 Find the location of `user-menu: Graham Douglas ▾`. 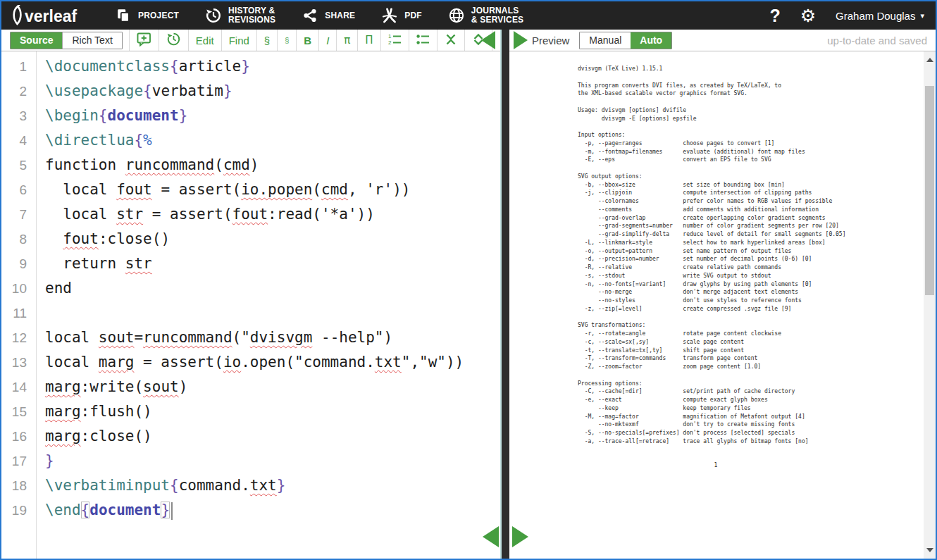

user-menu: Graham Douglas ▾ is located at coordinates (880, 15).